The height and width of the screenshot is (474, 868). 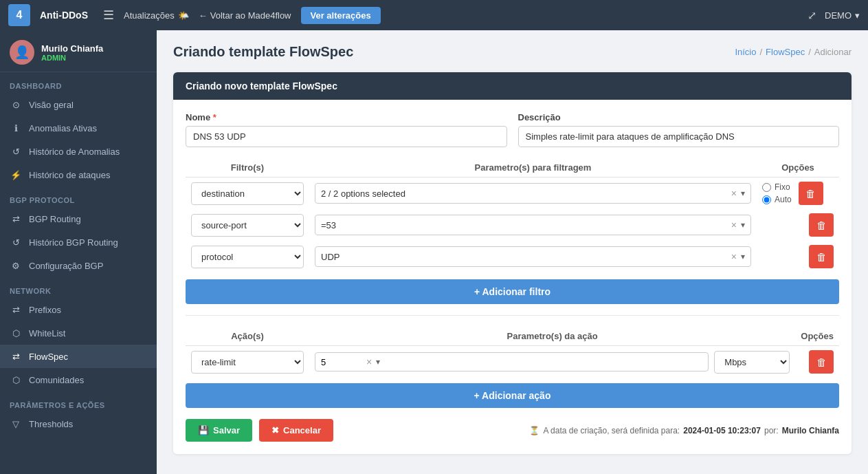 I want to click on trash2-icon: 🗑, so click(x=822, y=226).